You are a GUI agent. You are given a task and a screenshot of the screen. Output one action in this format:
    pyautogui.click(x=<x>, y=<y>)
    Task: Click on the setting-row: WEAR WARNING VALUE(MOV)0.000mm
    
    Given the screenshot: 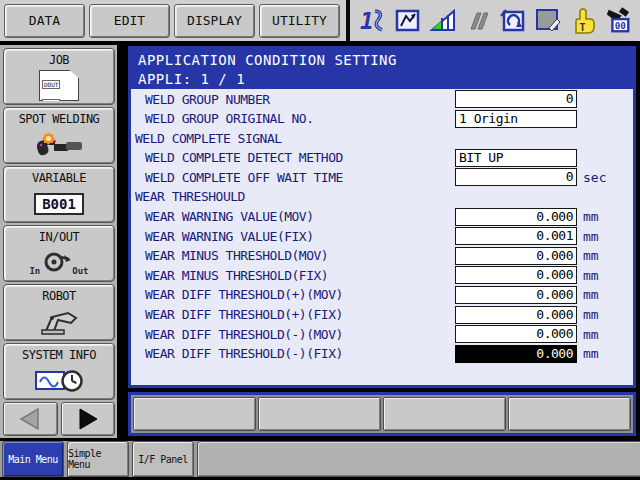 What is the action you would take?
    pyautogui.click(x=382, y=217)
    